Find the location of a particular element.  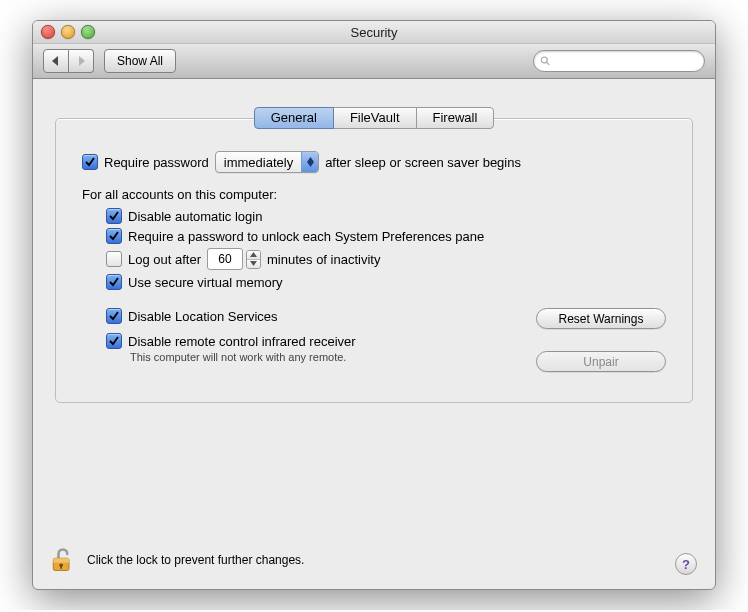

tab-control: General FileVault Firewall is located at coordinates (374, 118).